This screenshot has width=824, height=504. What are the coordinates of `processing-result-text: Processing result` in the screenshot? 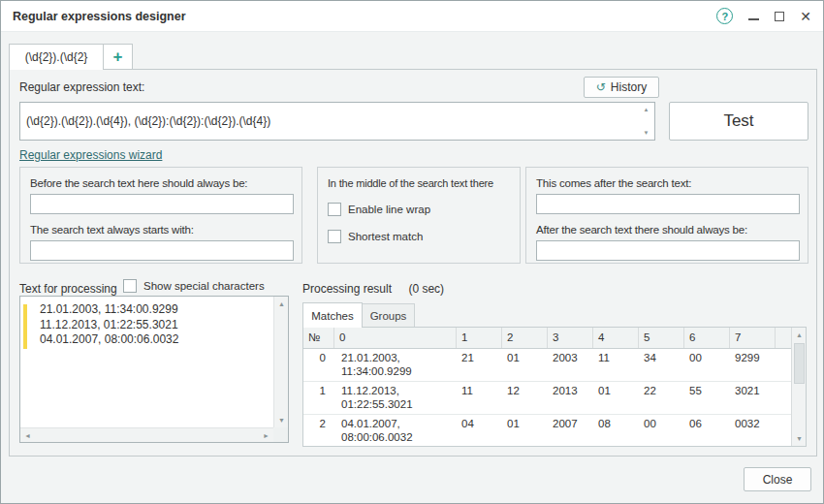 It's located at (347, 289).